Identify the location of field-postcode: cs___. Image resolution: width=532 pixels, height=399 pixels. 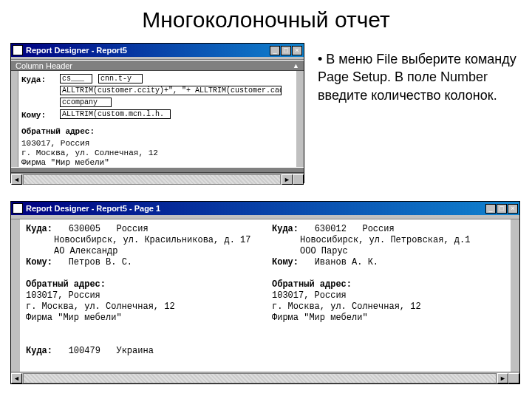
(76, 78).